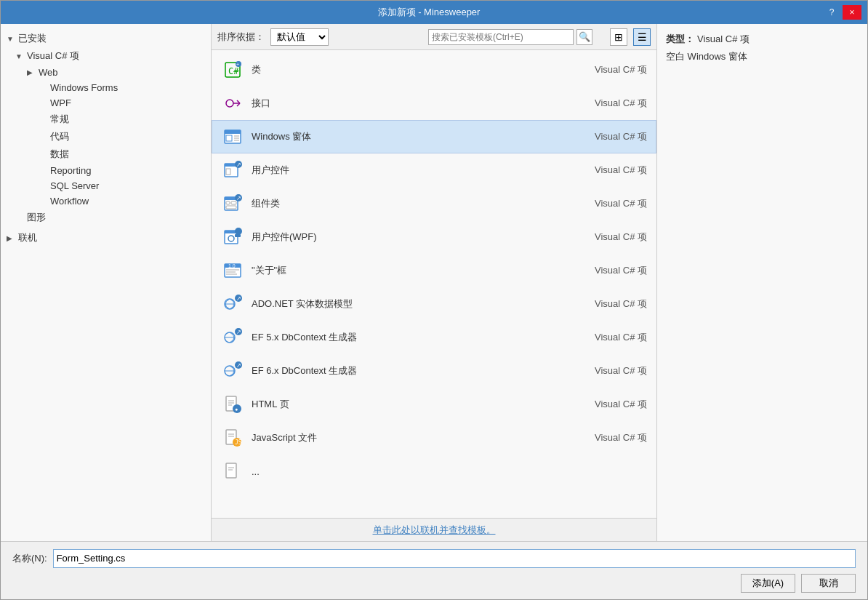 This screenshot has height=600, width=868. What do you see at coordinates (707, 57) in the screenshot?
I see `desc-value: 空白 Windows 窗体` at bounding box center [707, 57].